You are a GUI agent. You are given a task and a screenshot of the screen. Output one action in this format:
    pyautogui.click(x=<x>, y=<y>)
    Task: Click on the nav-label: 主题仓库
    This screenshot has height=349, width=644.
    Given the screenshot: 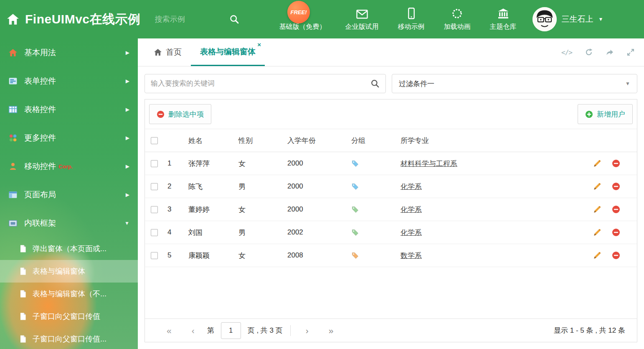 What is the action you would take?
    pyautogui.click(x=503, y=27)
    